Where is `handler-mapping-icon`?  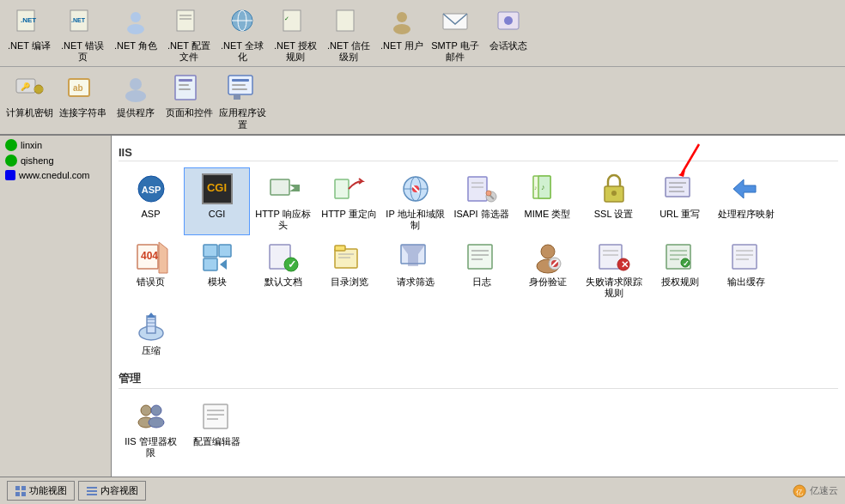 handler-mapping-icon is located at coordinates (746, 189).